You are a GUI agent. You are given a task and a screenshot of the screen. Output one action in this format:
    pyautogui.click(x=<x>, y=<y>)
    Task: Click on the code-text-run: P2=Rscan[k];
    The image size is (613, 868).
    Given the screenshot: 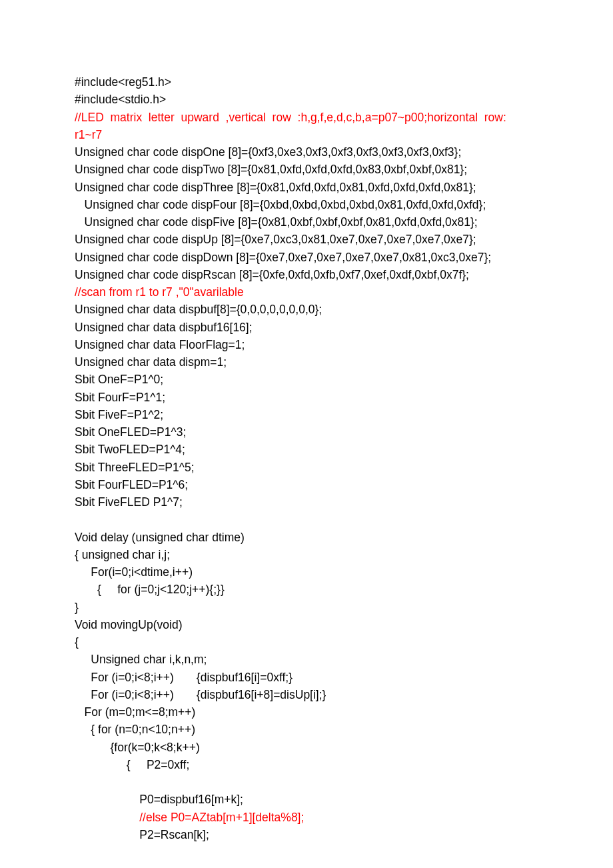 What is the action you would take?
    pyautogui.click(x=142, y=835)
    